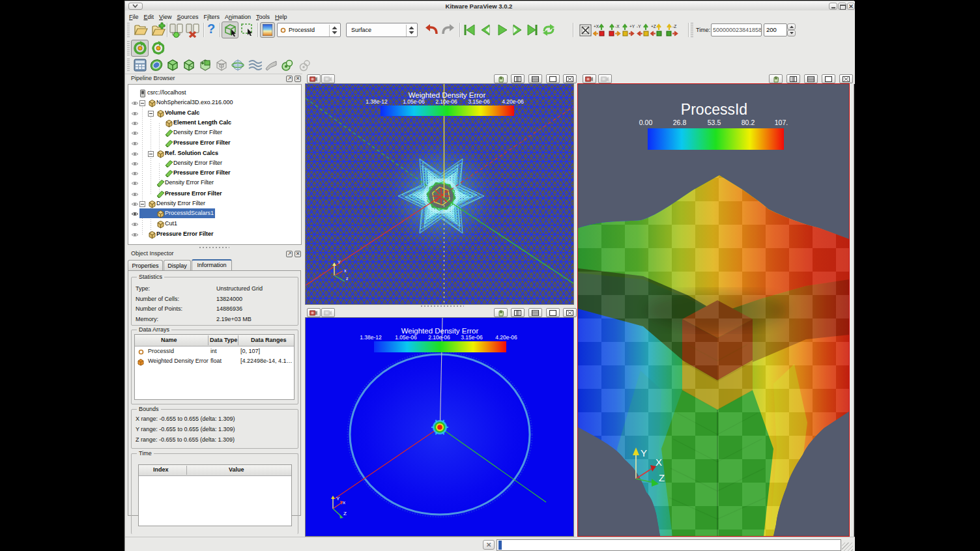 The image size is (980, 551). I want to click on svg-text: 26.8, so click(680, 122).